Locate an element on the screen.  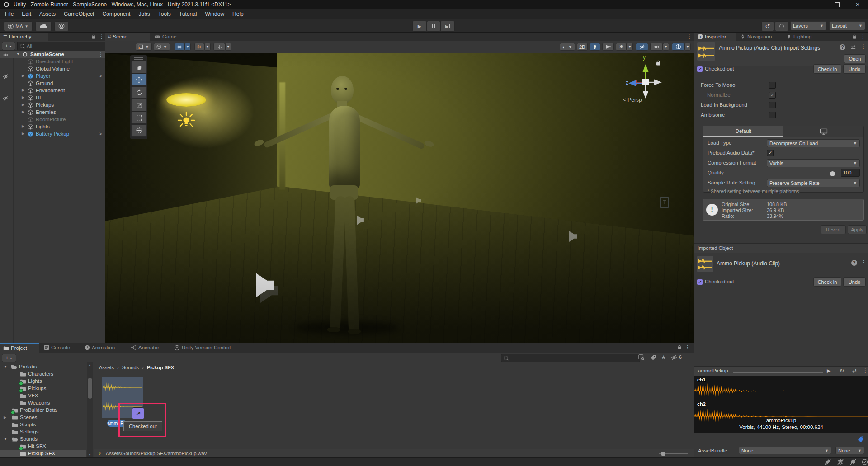
transform-tool-button is located at coordinates (139, 130).